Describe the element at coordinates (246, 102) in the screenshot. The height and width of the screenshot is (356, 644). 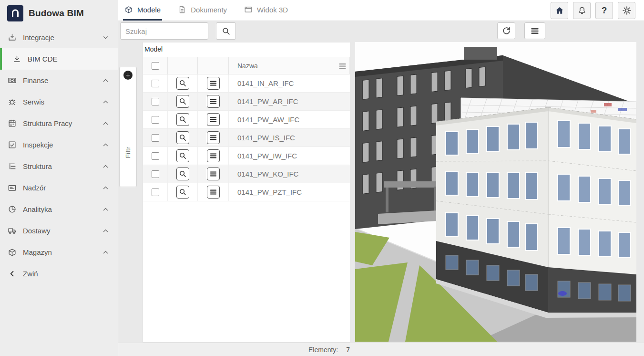
I see `table-row: 0141_PW_AR_IFC` at that location.